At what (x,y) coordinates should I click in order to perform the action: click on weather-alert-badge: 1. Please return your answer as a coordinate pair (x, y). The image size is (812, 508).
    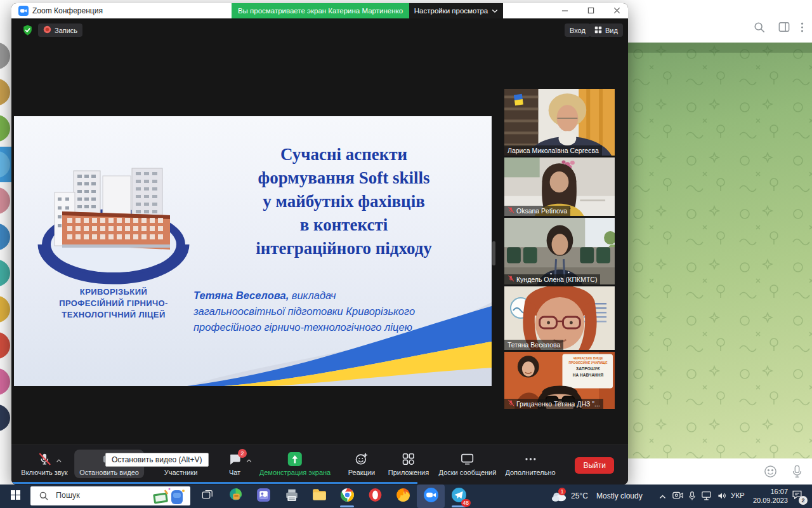
    Looking at the image, I should click on (562, 491).